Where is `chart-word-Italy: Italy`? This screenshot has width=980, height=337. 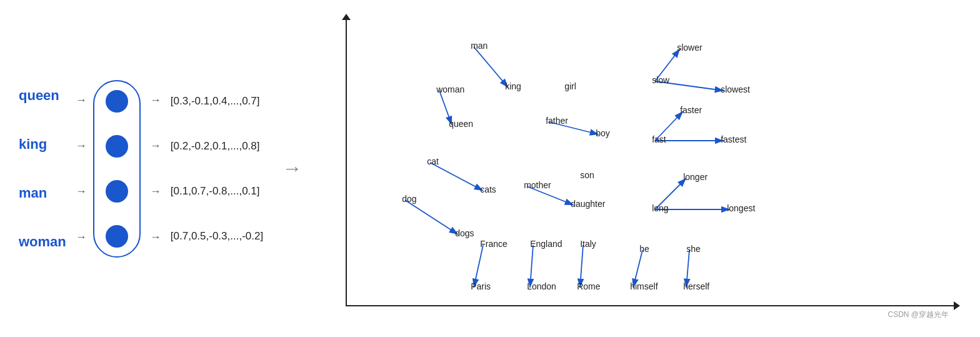 chart-word-Italy: Italy is located at coordinates (588, 244).